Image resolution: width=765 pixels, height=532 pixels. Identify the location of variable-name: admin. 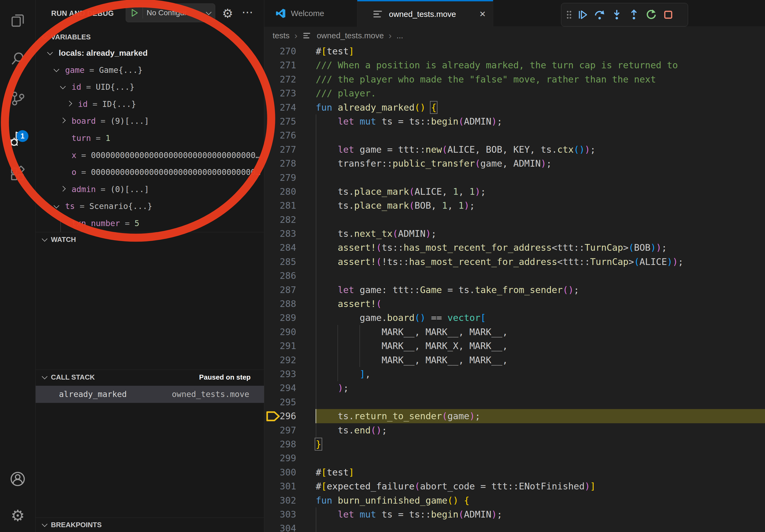
(84, 189).